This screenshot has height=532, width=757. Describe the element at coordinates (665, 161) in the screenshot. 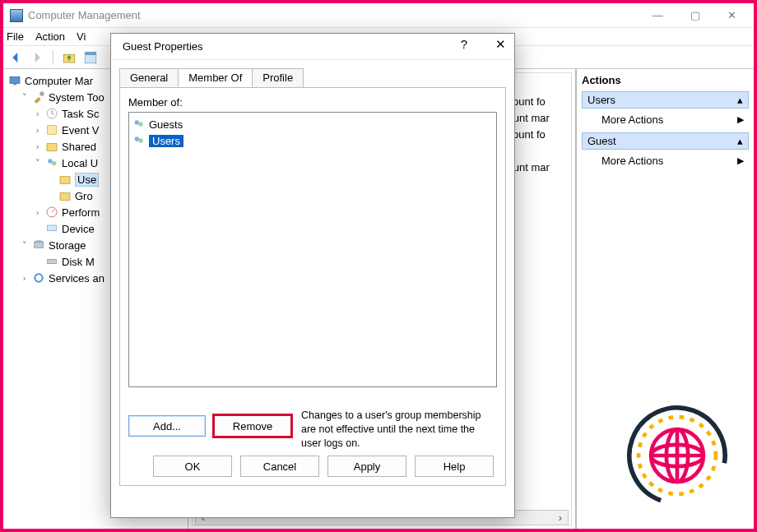

I see `actions-more-guest: More Actions▶` at that location.